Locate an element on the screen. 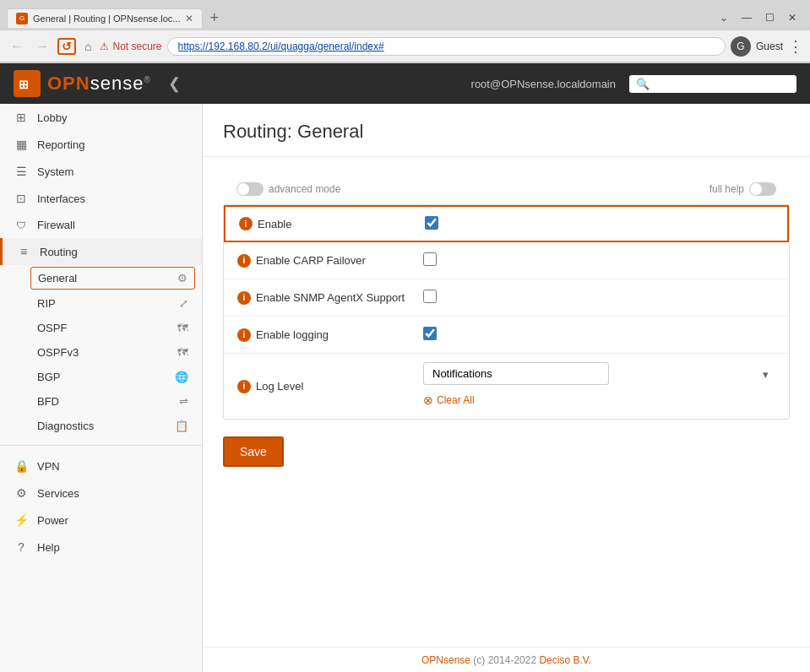  help-icon: ? is located at coordinates (21, 547).